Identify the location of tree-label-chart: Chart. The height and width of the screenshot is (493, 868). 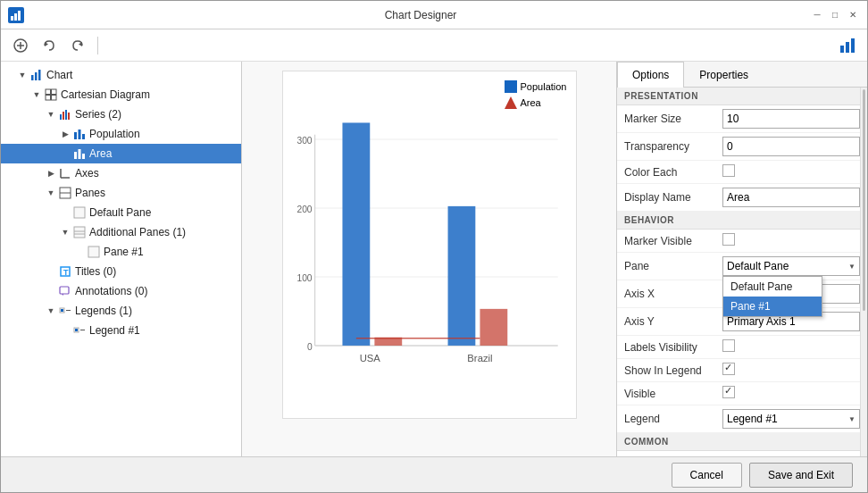
(59, 75).